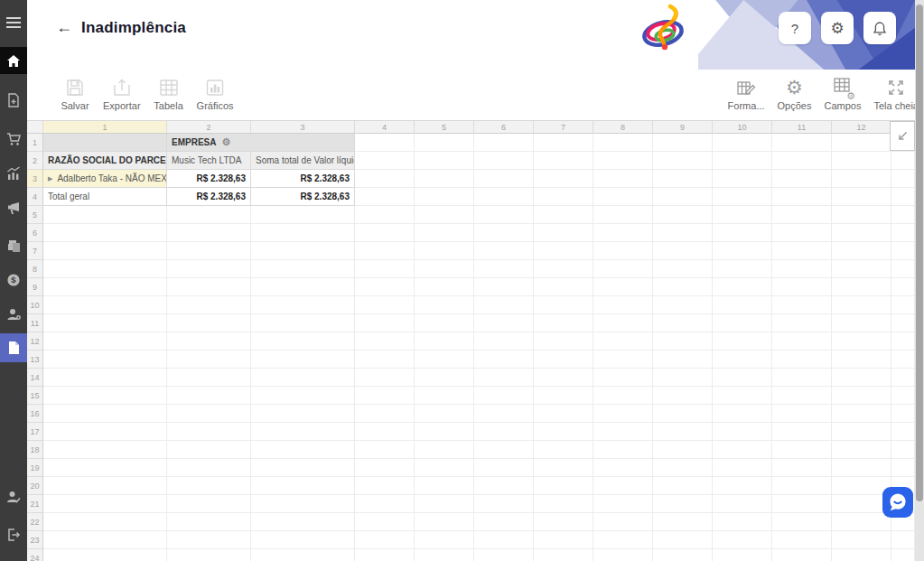 Image resolution: width=924 pixels, height=561 pixels. Describe the element at coordinates (35, 269) in the screenshot. I see `row-header: 8` at that location.